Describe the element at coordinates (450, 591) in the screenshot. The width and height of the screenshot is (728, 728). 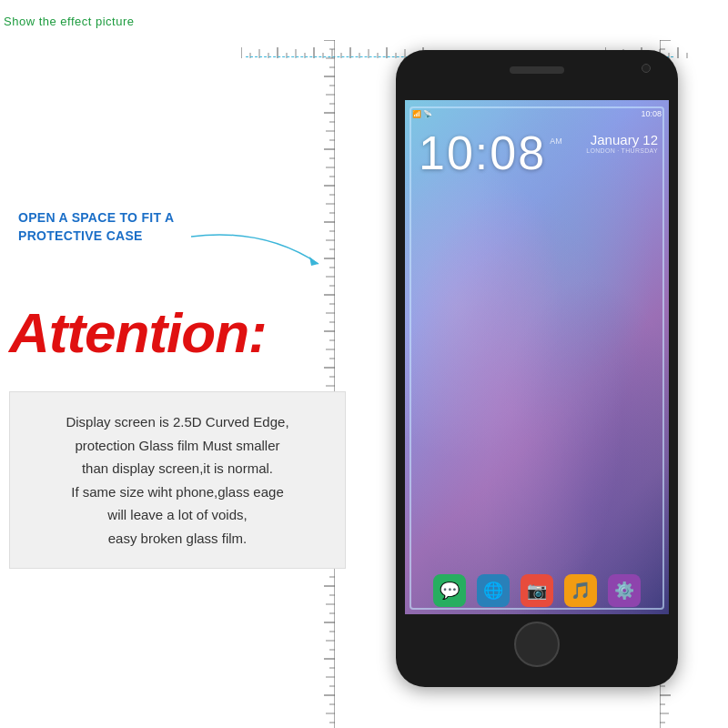
I see `app-icon-messages: 💬` at that location.